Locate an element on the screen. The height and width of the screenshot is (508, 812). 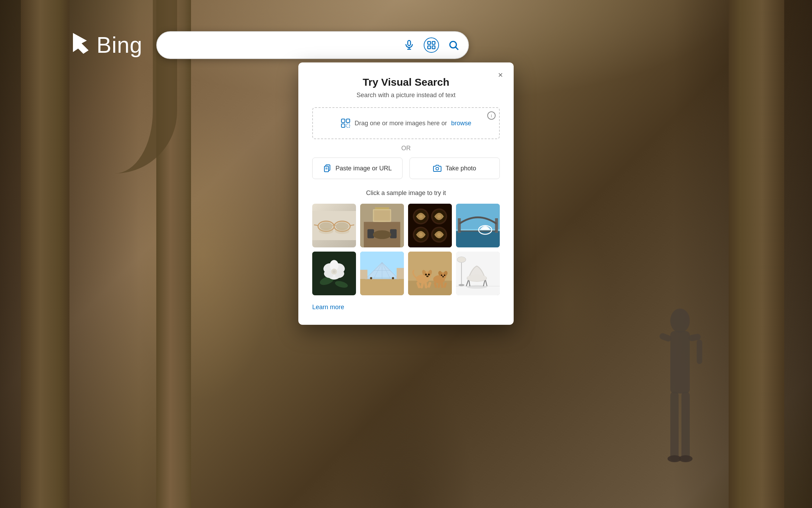
browse-link: browse is located at coordinates (461, 124).